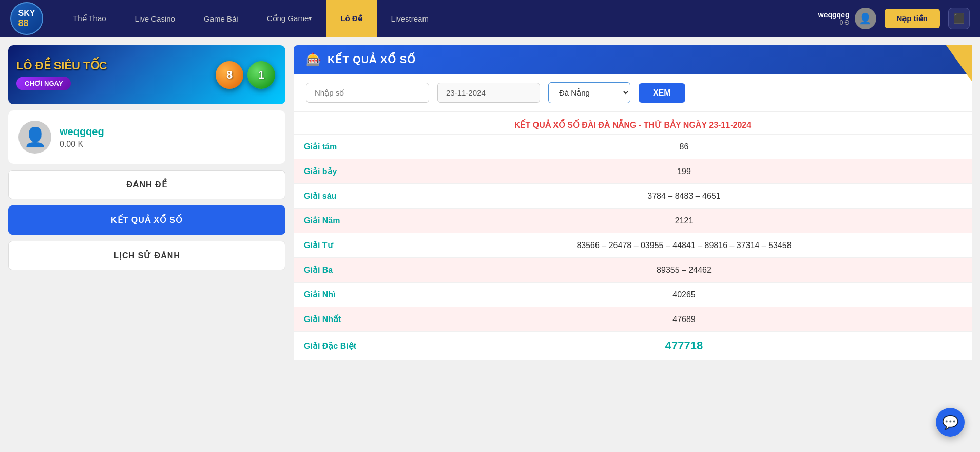 The width and height of the screenshot is (980, 452). What do you see at coordinates (345, 221) in the screenshot?
I see `prize-name: Giải Năm` at bounding box center [345, 221].